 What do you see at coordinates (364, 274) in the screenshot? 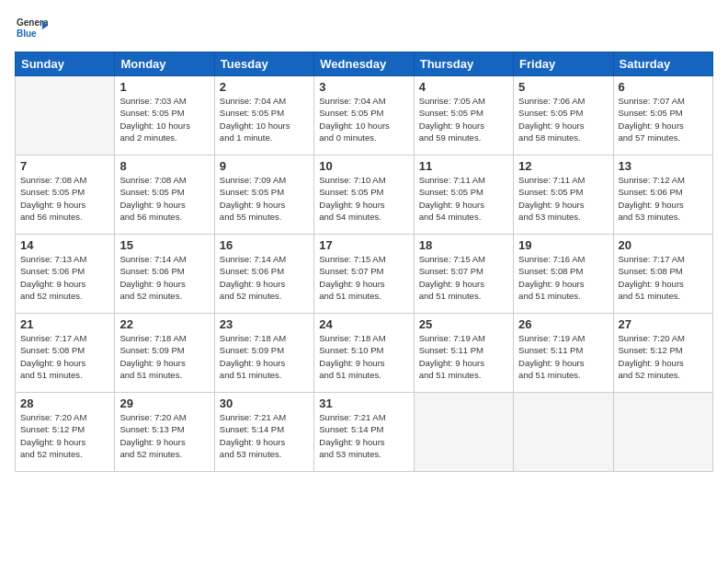
I see `calendar-week-row: 14Sunrise: 7:13 AM Sunset: 5:06 PM Dayli…` at bounding box center [364, 274].